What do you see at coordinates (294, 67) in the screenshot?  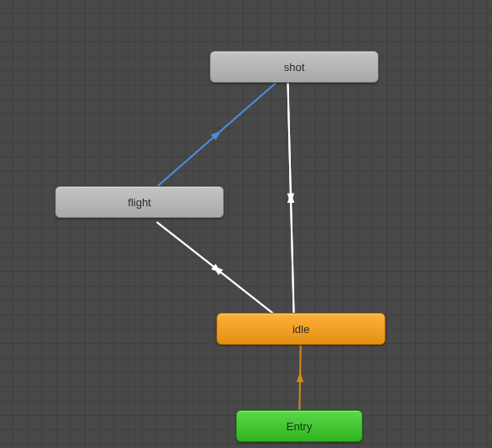 I see `state-node-shot: shot` at bounding box center [294, 67].